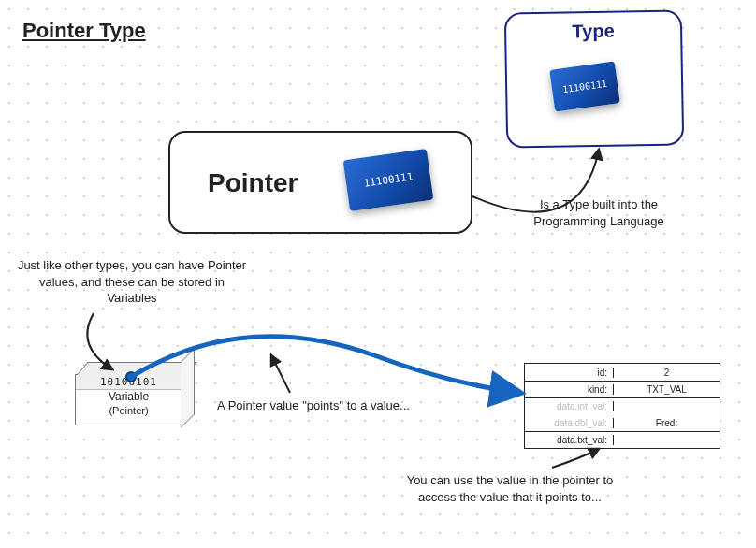  I want to click on variable-subtitle: (Pointer), so click(129, 411).